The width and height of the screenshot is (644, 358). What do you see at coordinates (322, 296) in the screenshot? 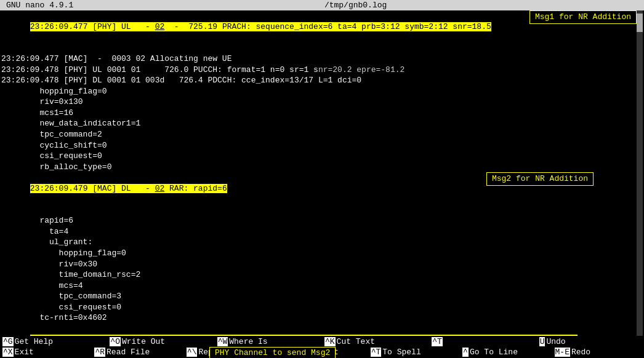
I see `log-line-21: tpc_command=3` at bounding box center [322, 296].